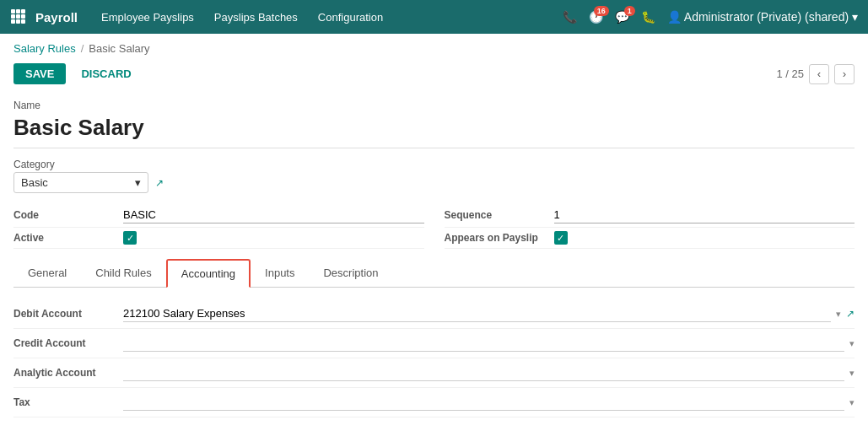  What do you see at coordinates (45, 49) in the screenshot?
I see `breadcrumb-parent: Salary Rules` at bounding box center [45, 49].